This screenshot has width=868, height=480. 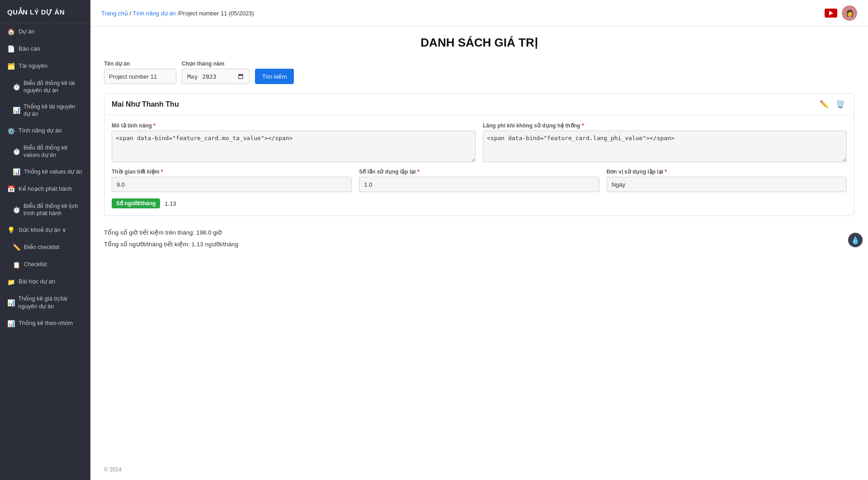 What do you see at coordinates (665, 146) in the screenshot?
I see `lang-phi-textarea: <span data-bind="feature_card.lang_phi_v…` at bounding box center [665, 146].